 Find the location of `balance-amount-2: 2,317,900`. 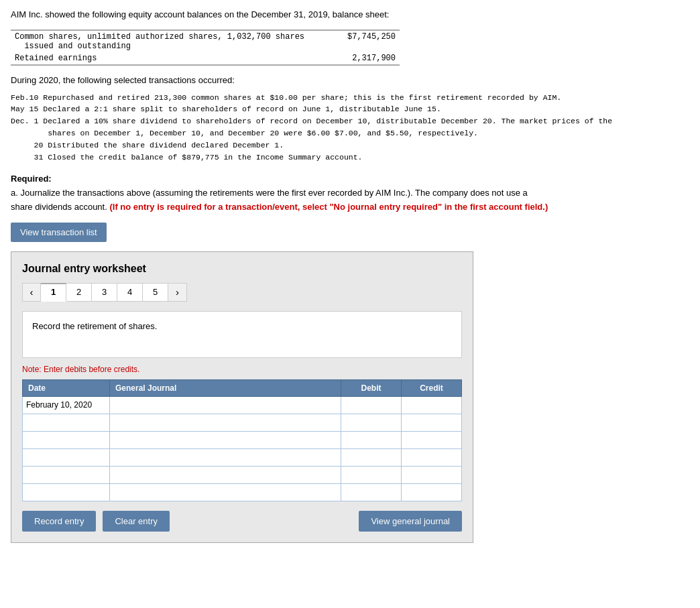

balance-amount-2: 2,317,900 is located at coordinates (359, 59).